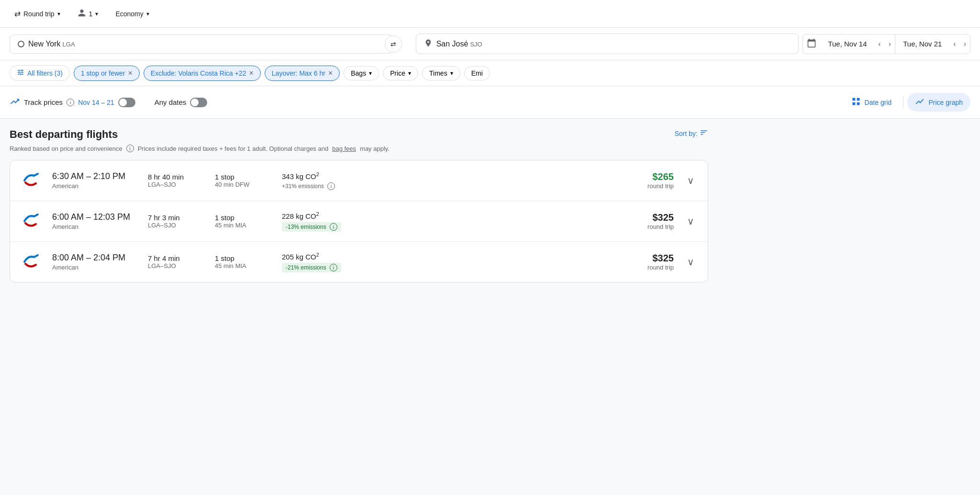  I want to click on exclude-filter-close-icon: ×, so click(251, 73).